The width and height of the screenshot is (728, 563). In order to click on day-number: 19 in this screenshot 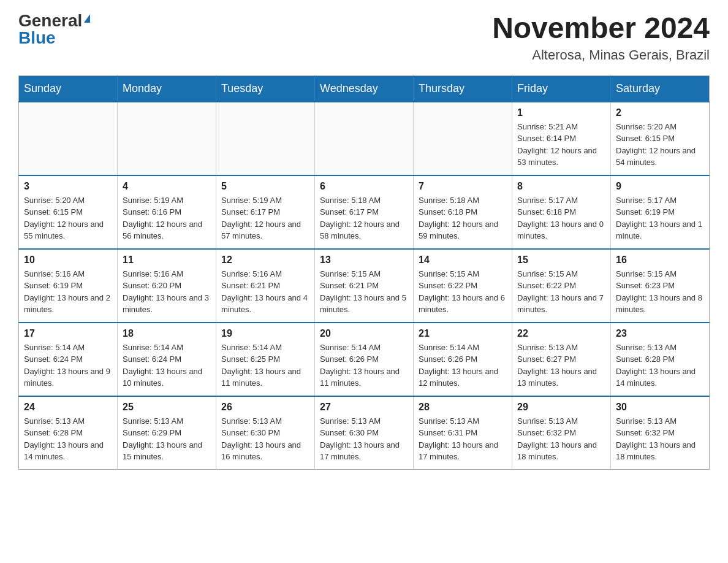, I will do `click(265, 334)`.